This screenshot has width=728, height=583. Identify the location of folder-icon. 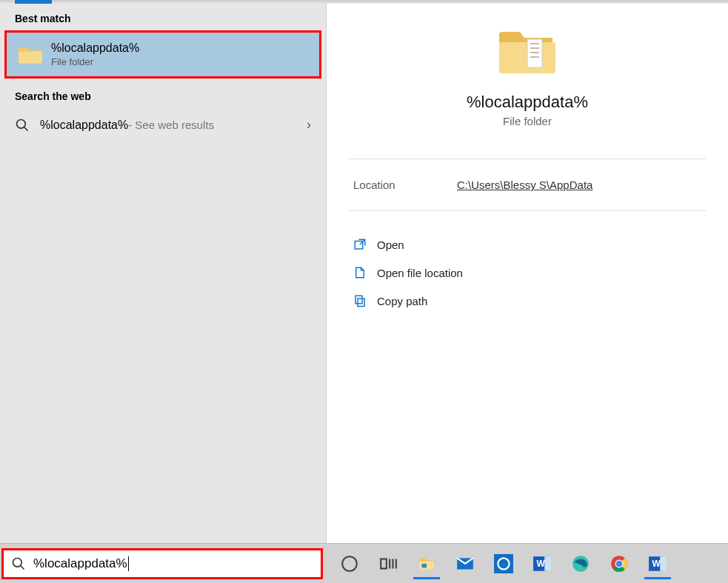
(30, 55).